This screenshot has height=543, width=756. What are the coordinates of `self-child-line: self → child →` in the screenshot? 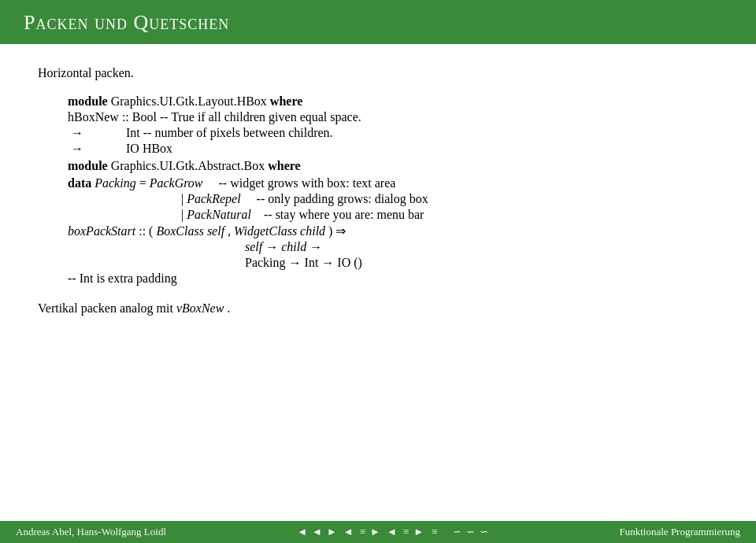 It's located at (482, 247).